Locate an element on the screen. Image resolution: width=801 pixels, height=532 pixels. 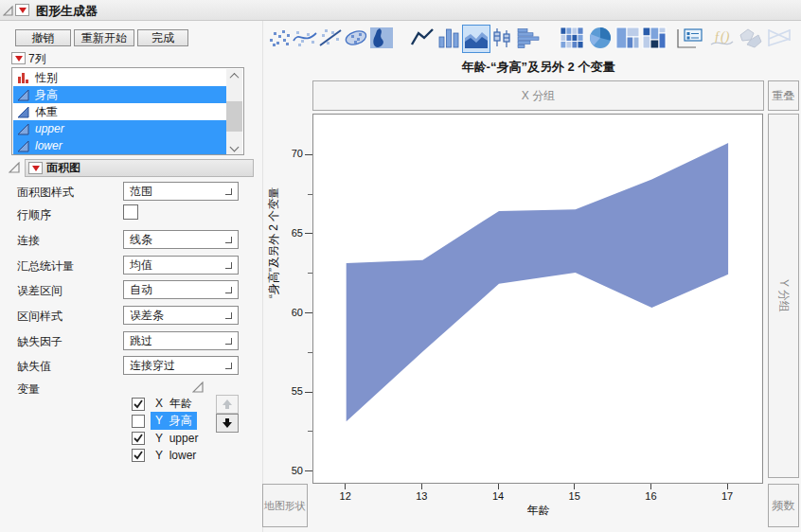
nominal-column-icon is located at coordinates (23, 78).